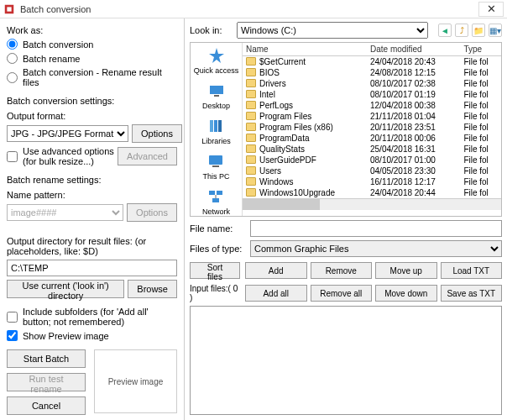  What do you see at coordinates (372, 193) in the screenshot?
I see `table-row: Windows10Upgrade24/04/2018 20:44File fol` at bounding box center [372, 193].